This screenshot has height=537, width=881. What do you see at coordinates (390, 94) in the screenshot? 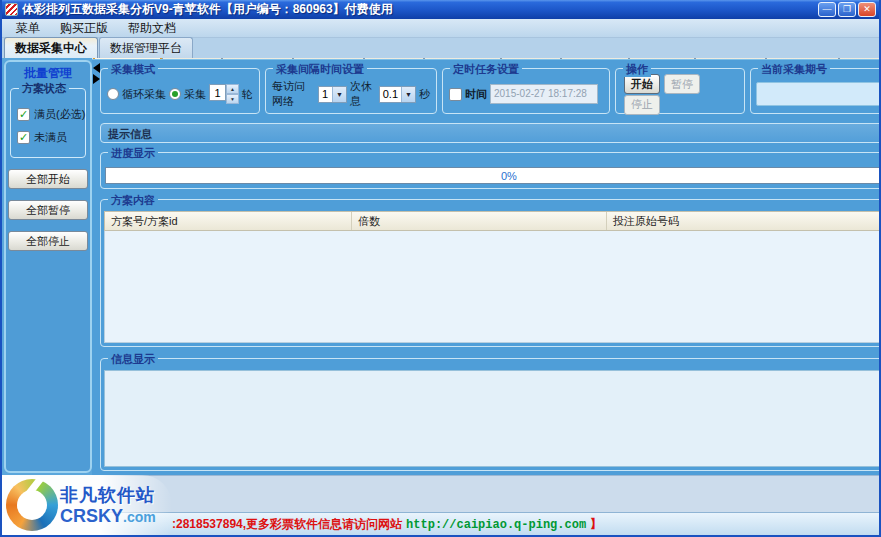
I see `rest-seconds-value: 0.1` at bounding box center [390, 94].